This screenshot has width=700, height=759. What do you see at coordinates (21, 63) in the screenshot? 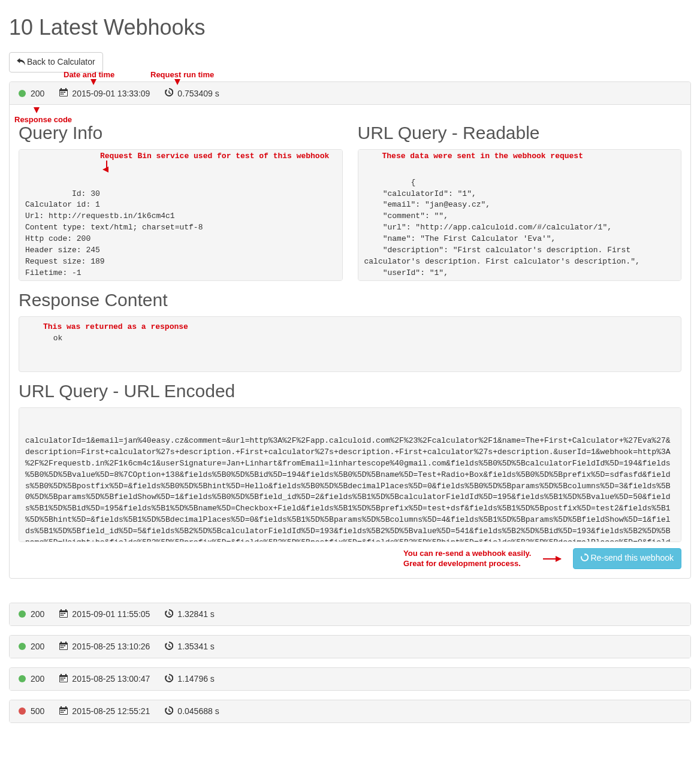
I see `reply-icon` at bounding box center [21, 63].